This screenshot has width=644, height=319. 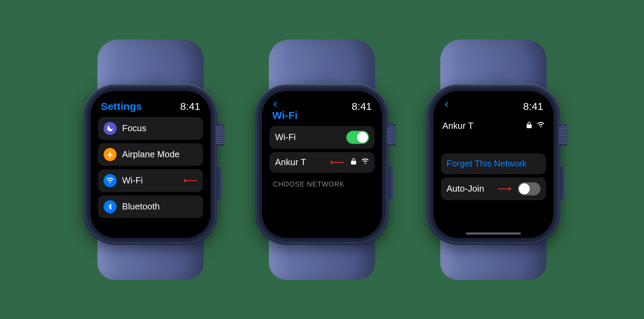 What do you see at coordinates (151, 107) in the screenshot?
I see `status-bar: Settings 8:41` at bounding box center [151, 107].